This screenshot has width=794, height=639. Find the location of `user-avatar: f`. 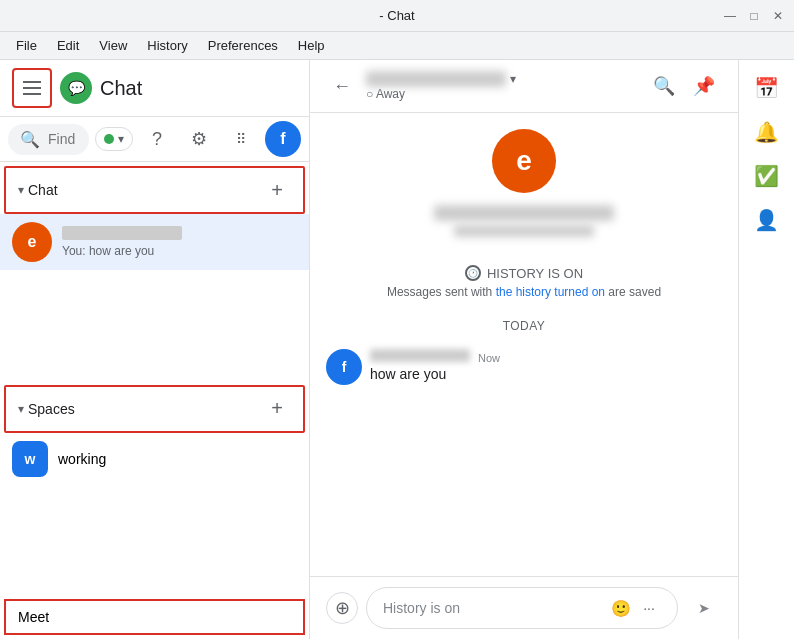

user-avatar: f is located at coordinates (283, 139).